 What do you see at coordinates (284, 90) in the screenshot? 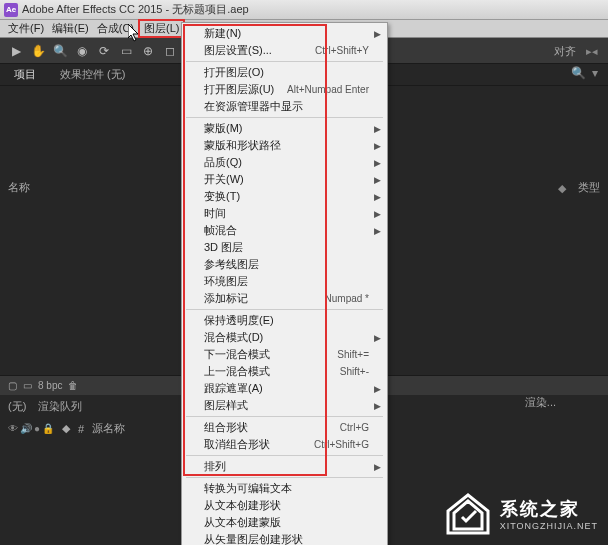
I see `menu-item-open-layer-source: 打开图层源(U)Alt+Numpad Enter` at bounding box center [284, 90].